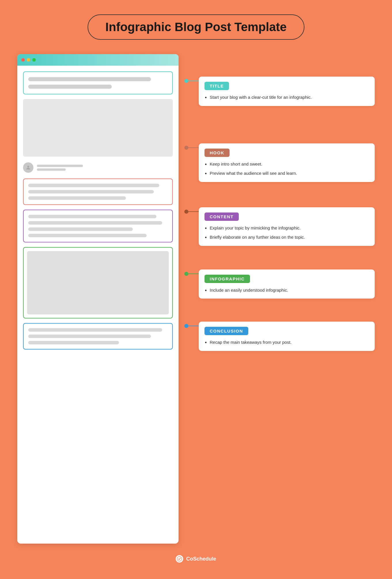 The width and height of the screenshot is (392, 579). Describe the element at coordinates (77, 198) in the screenshot. I see `c1-line3` at that location.